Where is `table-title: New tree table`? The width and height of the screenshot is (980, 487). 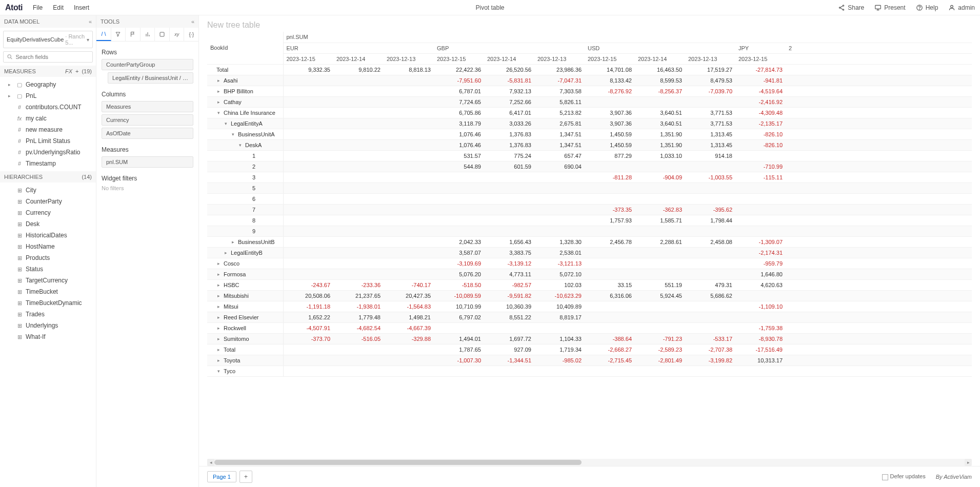
table-title: New tree table is located at coordinates (590, 24).